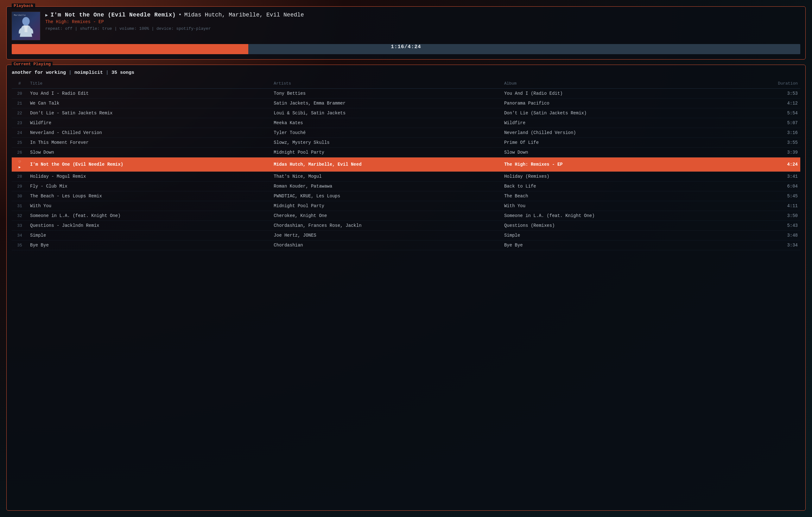 Image resolution: width=812 pixels, height=517 pixels. Describe the element at coordinates (770, 133) in the screenshot. I see `track-duration-cell: 3:16` at that location.